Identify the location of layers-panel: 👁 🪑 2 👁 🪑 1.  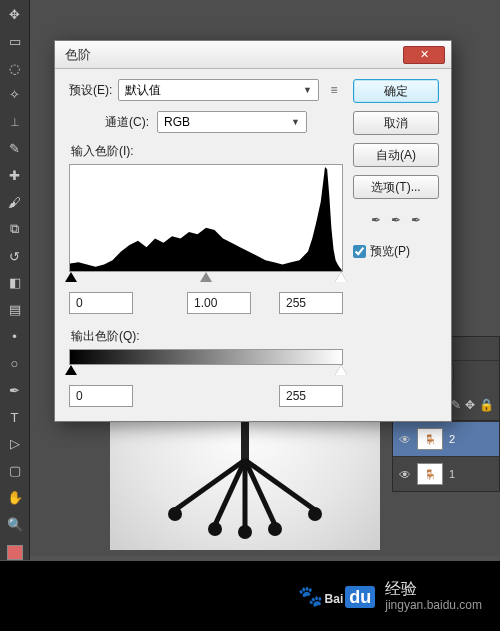
(446, 456).